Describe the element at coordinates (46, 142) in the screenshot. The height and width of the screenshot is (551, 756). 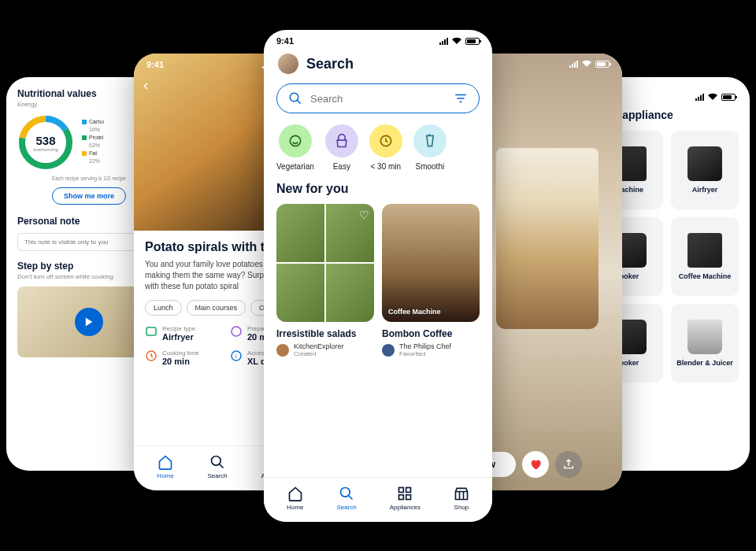
I see `energy-ring: 538kcal/serving` at that location.